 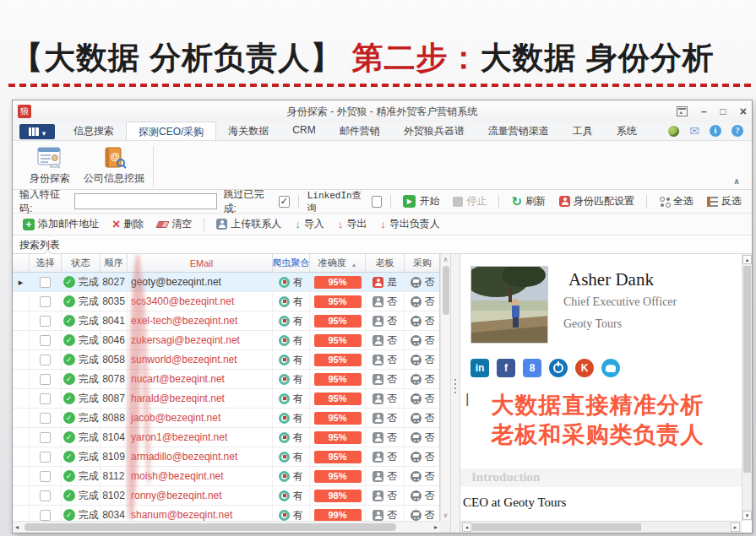 I want to click on refresh-button: 刷新, so click(x=529, y=202).